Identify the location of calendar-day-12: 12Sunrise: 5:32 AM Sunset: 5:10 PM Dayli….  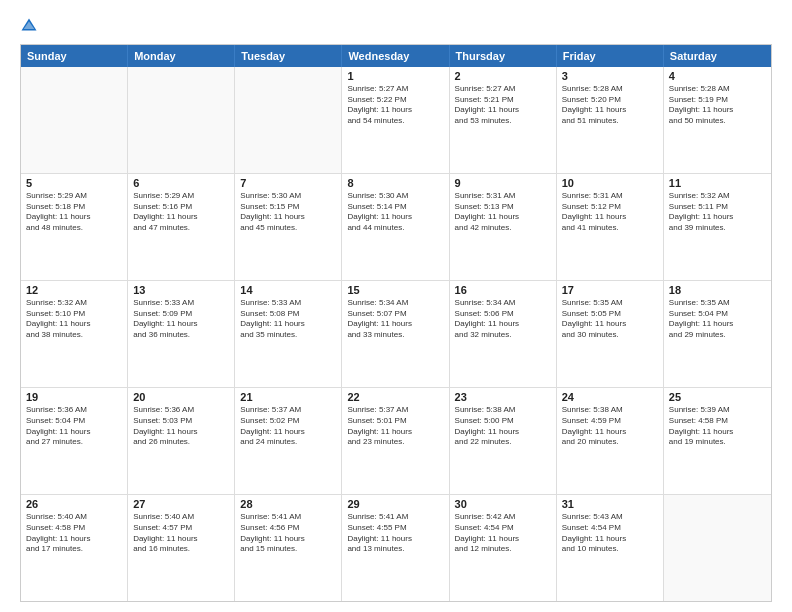
(74, 334).